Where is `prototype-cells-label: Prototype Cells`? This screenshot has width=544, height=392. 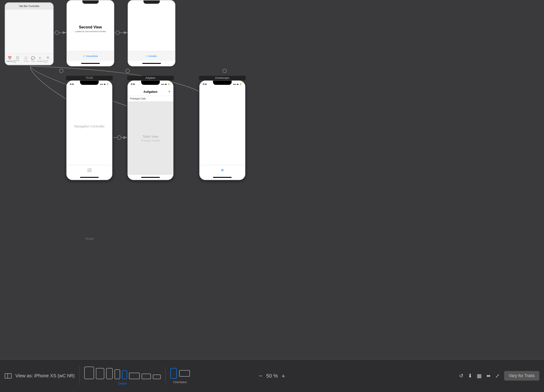 prototype-cells-label: Prototype Cells is located at coordinates (151, 99).